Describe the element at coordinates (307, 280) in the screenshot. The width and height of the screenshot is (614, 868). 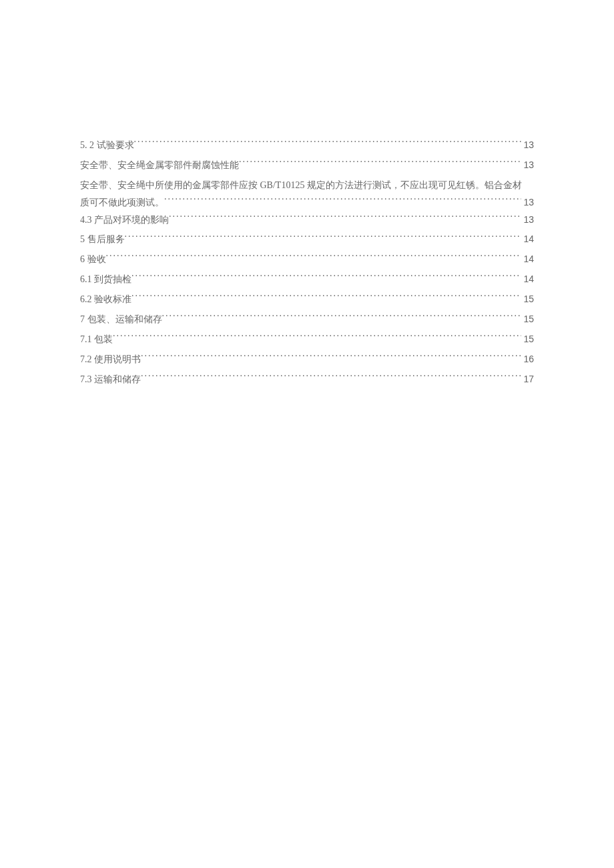
I see `toc-entry: 6.1 到货抽检 14` at that location.